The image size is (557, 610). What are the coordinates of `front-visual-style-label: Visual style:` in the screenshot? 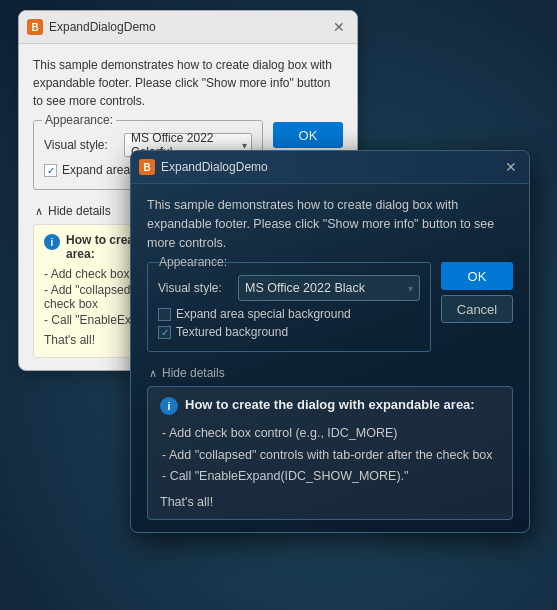 It's located at (194, 288).